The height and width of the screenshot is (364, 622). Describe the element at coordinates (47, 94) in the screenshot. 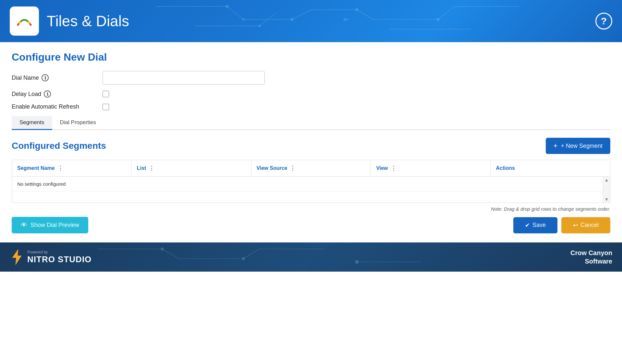

I see `delay-load-info-icon: ℹ` at that location.